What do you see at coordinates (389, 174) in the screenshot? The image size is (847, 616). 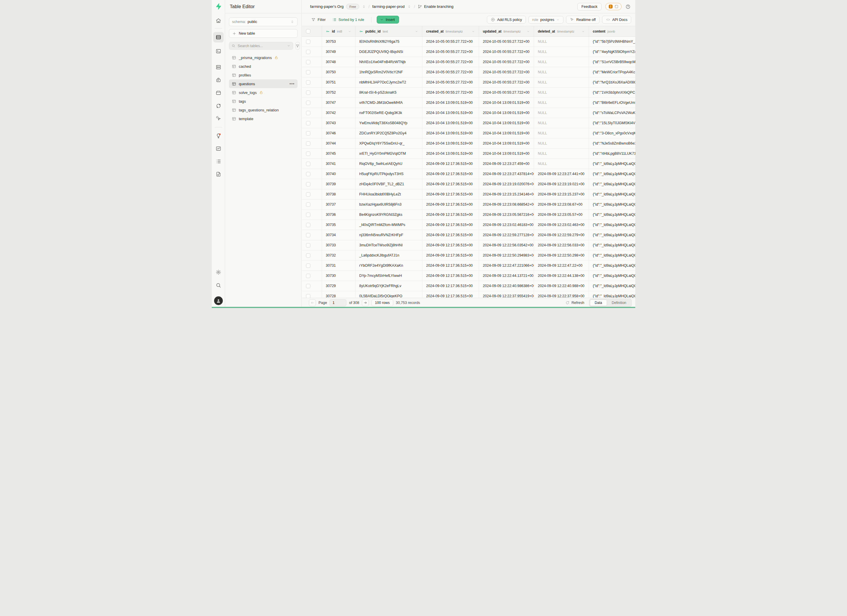 I see `cell-public_id: H5uqFKpRUTPkjxdysT3HS` at bounding box center [389, 174].